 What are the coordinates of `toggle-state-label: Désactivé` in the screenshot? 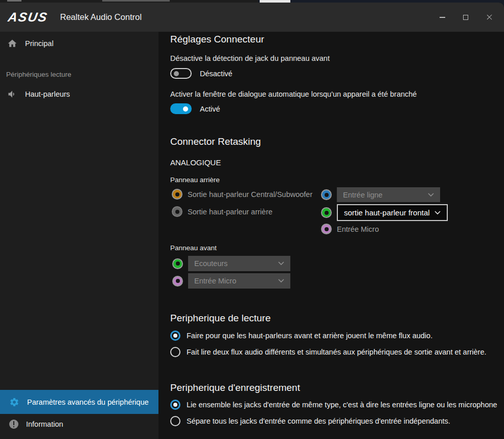 It's located at (216, 74).